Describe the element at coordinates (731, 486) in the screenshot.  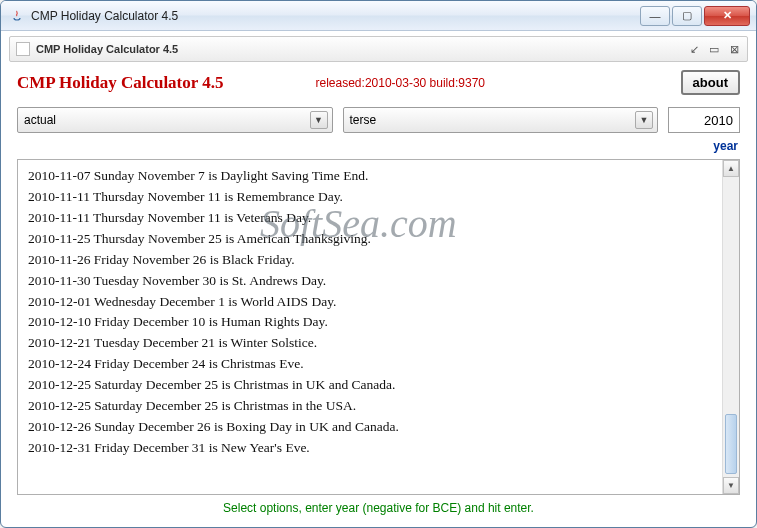
I see `scroll-down-icon: ▼` at that location.